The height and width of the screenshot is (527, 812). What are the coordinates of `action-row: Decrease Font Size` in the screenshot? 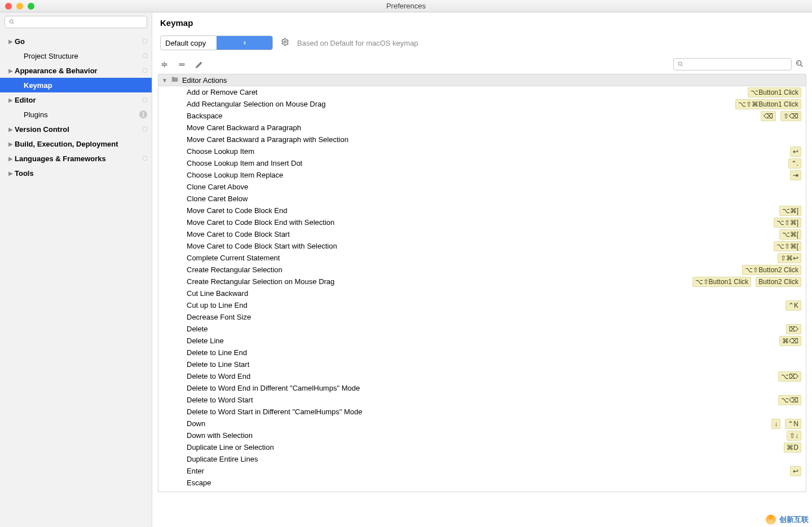 It's located at (482, 317).